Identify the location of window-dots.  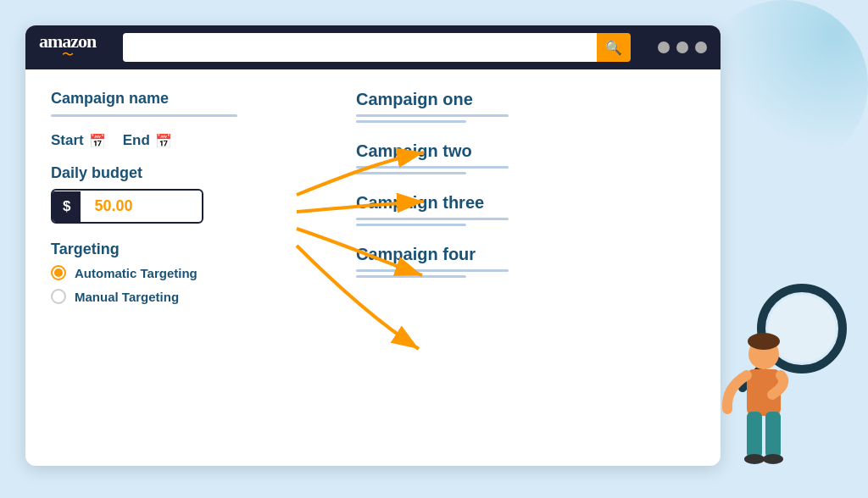
(682, 47).